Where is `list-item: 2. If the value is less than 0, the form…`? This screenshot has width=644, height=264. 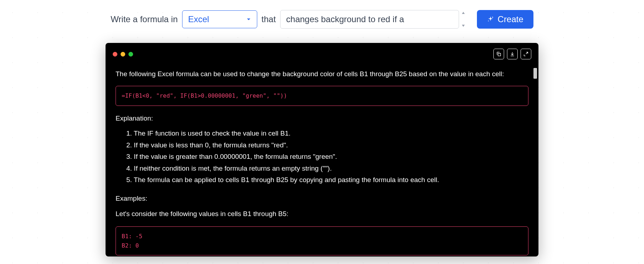 list-item: 2. If the value is less than 0, the form… is located at coordinates (327, 145).